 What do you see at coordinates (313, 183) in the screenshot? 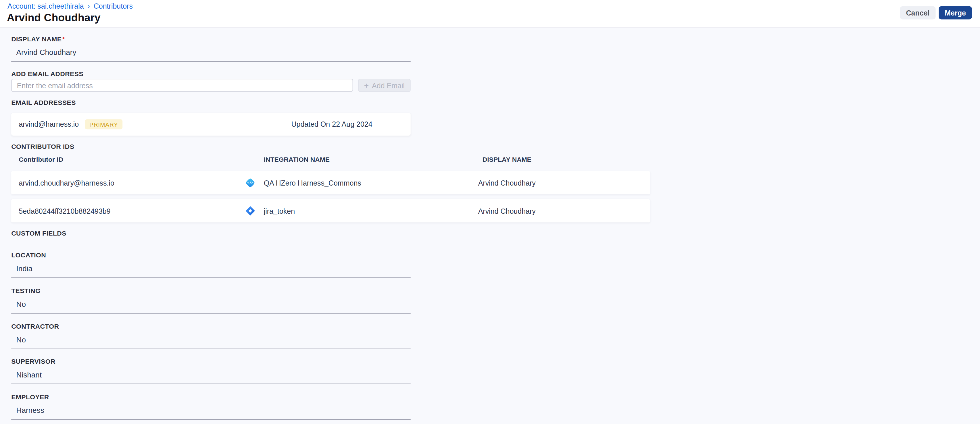
I see `integration-name-cell: QA HZero Harness_Commons` at bounding box center [313, 183].